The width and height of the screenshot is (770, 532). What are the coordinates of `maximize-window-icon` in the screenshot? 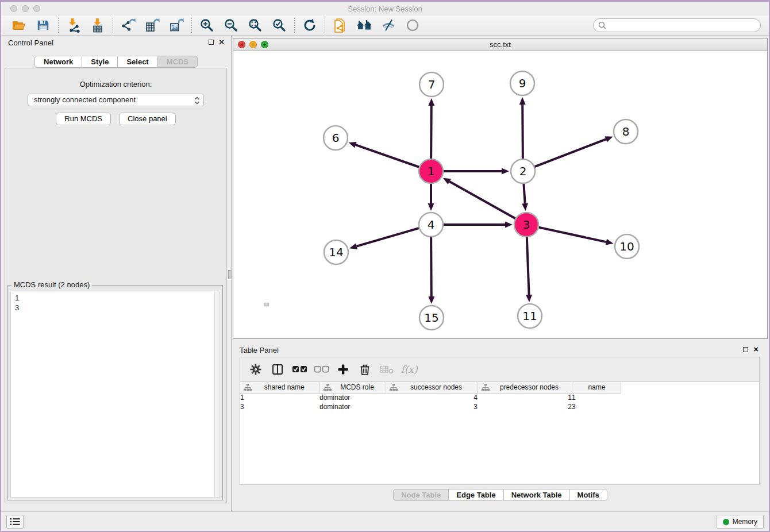 It's located at (37, 9).